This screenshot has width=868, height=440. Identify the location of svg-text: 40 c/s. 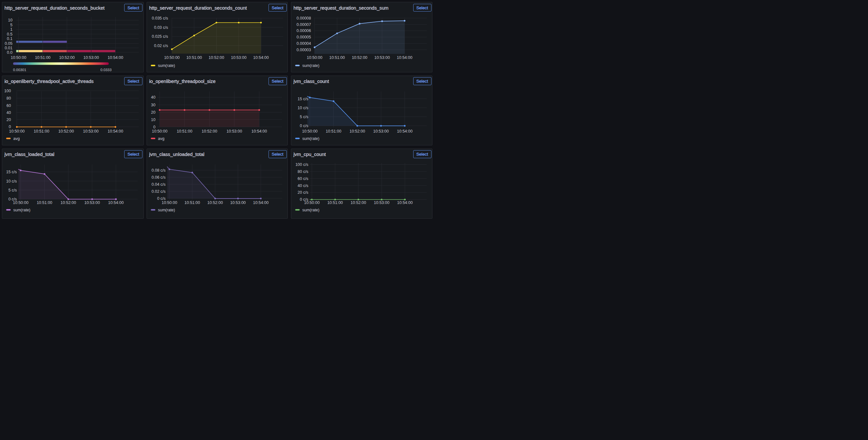
(303, 185).